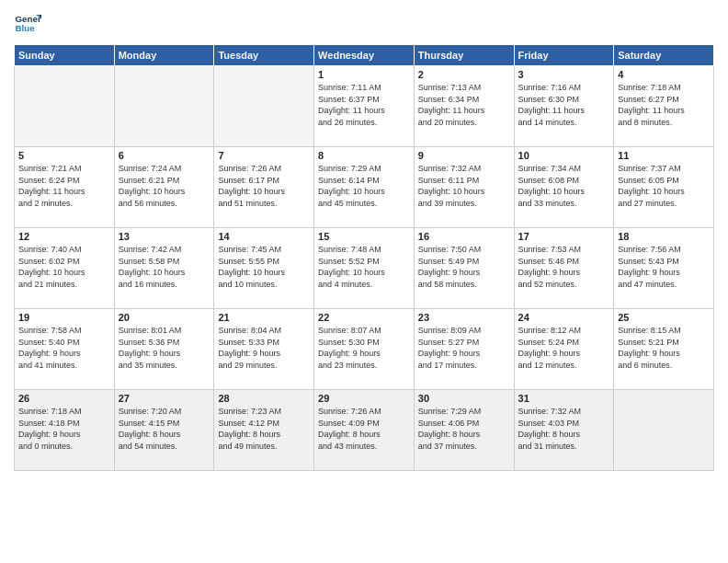 The image size is (728, 563). What do you see at coordinates (165, 348) in the screenshot?
I see `day-info: Sunrise: 8:01 AM Sunset: 5:36 PM Dayligh…` at bounding box center [165, 348].